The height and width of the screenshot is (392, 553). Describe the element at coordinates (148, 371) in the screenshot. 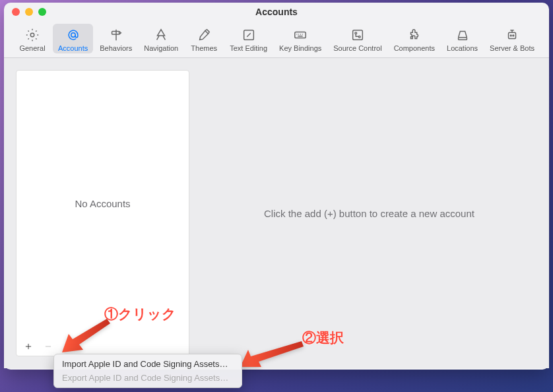

I see `account-actions-menu: Import Apple ID and Code Signing Assets……` at that location.